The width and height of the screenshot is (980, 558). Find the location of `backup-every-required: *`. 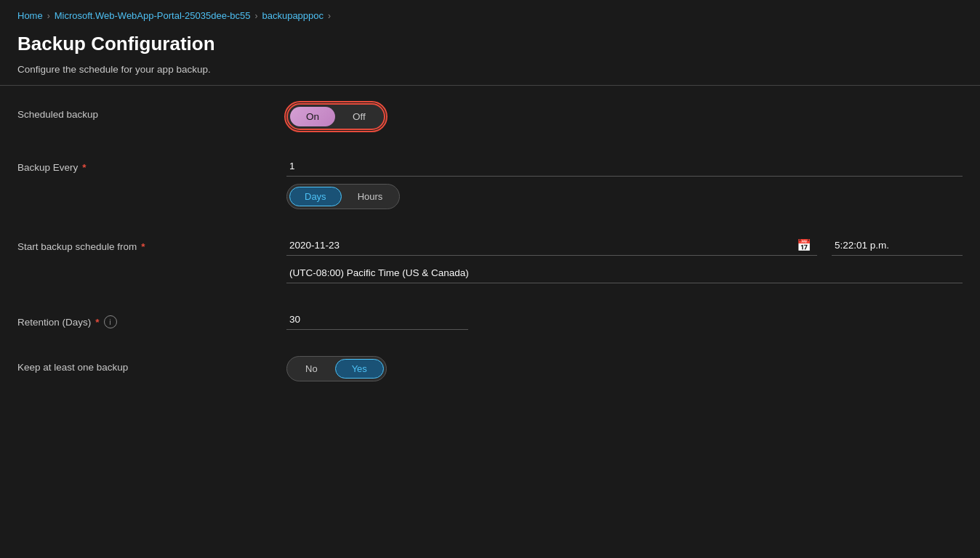

backup-every-required: * is located at coordinates (84, 167).